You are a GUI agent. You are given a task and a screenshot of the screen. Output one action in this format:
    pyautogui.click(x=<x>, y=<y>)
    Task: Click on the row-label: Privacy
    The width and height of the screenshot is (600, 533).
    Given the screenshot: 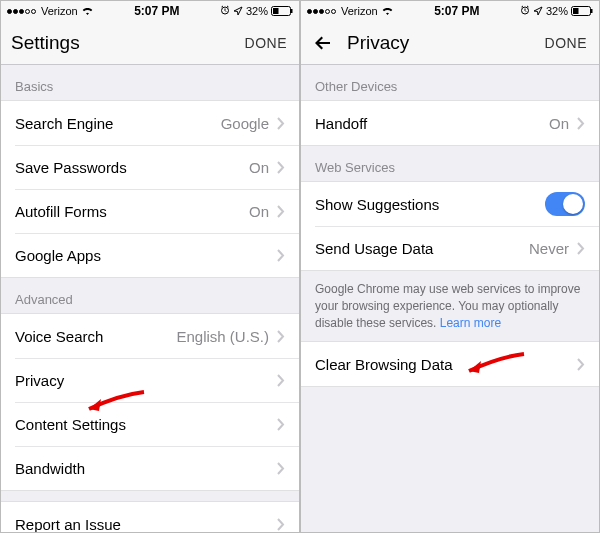 What is the action you would take?
    pyautogui.click(x=146, y=380)
    